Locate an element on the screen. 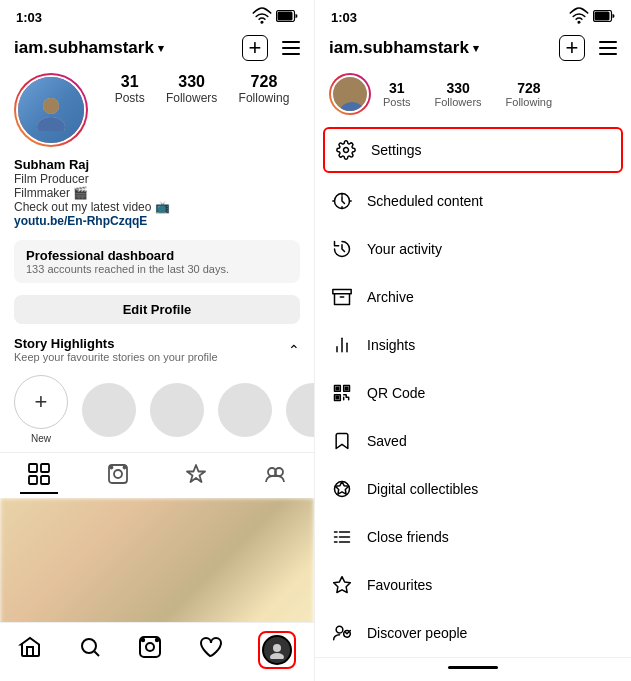 This screenshot has width=631, height=681. menu-icon-left is located at coordinates (291, 48).